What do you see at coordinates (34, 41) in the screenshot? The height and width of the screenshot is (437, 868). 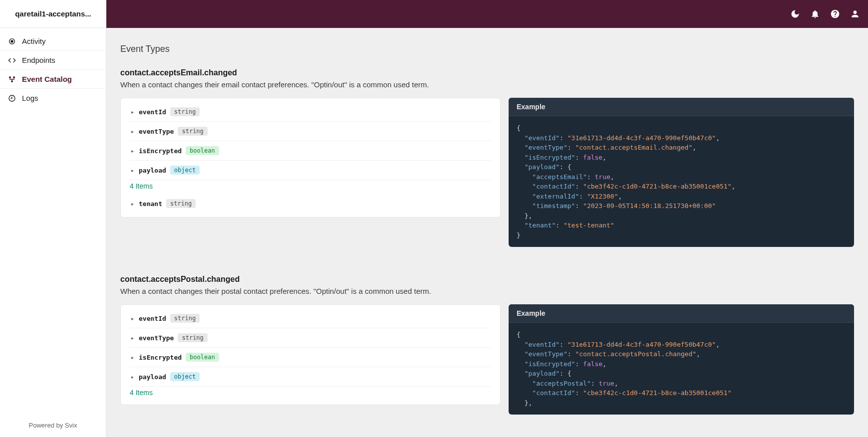 I see `sidebar-item-label: Activity` at bounding box center [34, 41].